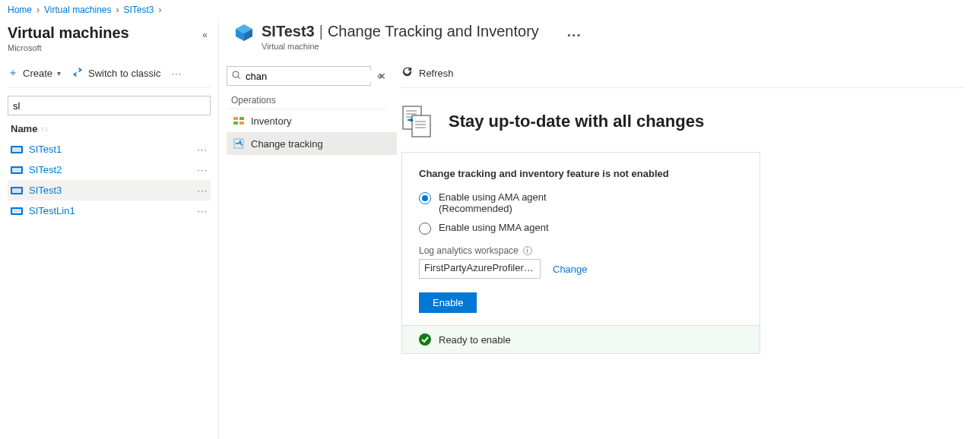 This screenshot has height=439, width=980. I want to click on vm-list-toolbar: ＋ Create ▾ Switch to classic ···, so click(109, 74).